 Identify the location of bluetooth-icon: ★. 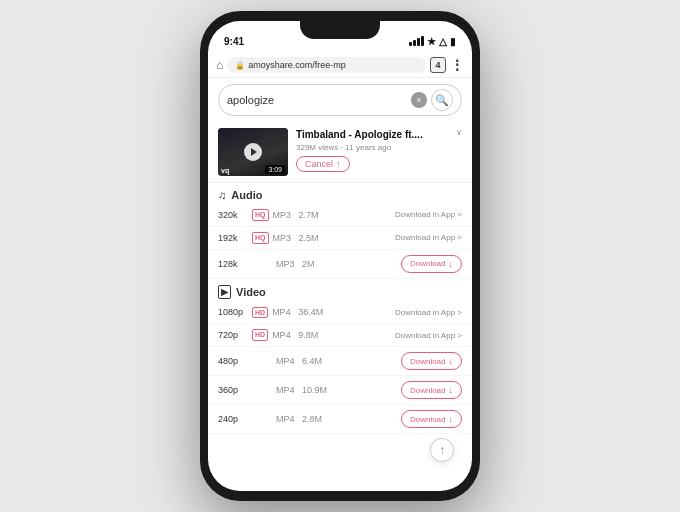
(432, 42).